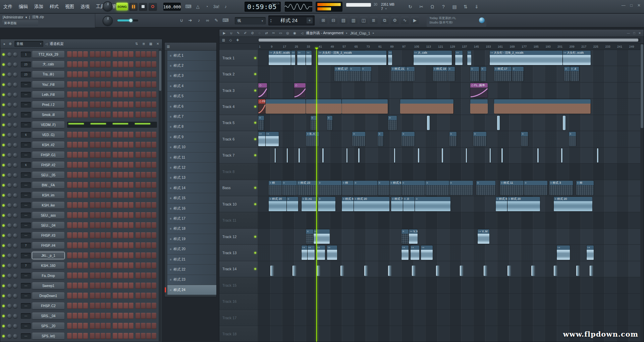 The width and height of the screenshot is (644, 342). I want to click on pattern-item: ≡样式 11, so click(192, 158).